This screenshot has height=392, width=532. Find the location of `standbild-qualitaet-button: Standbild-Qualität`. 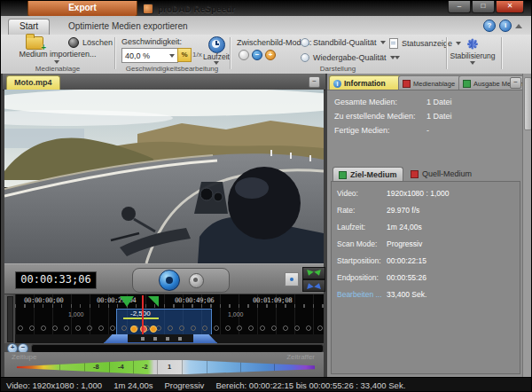

standbild-qualitaet-button: Standbild-Qualität is located at coordinates (343, 43).